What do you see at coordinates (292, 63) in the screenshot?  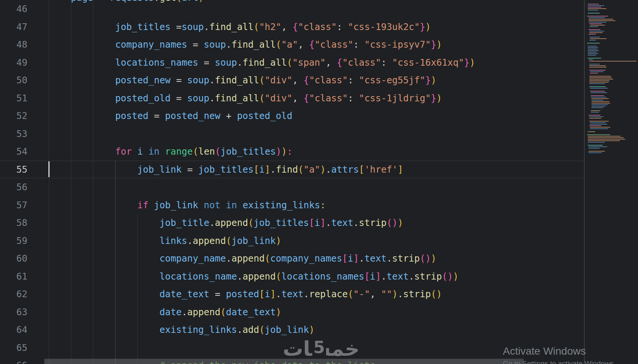 I see `code-line: 49 locations_names = soup.find_all("span…` at bounding box center [292, 63].